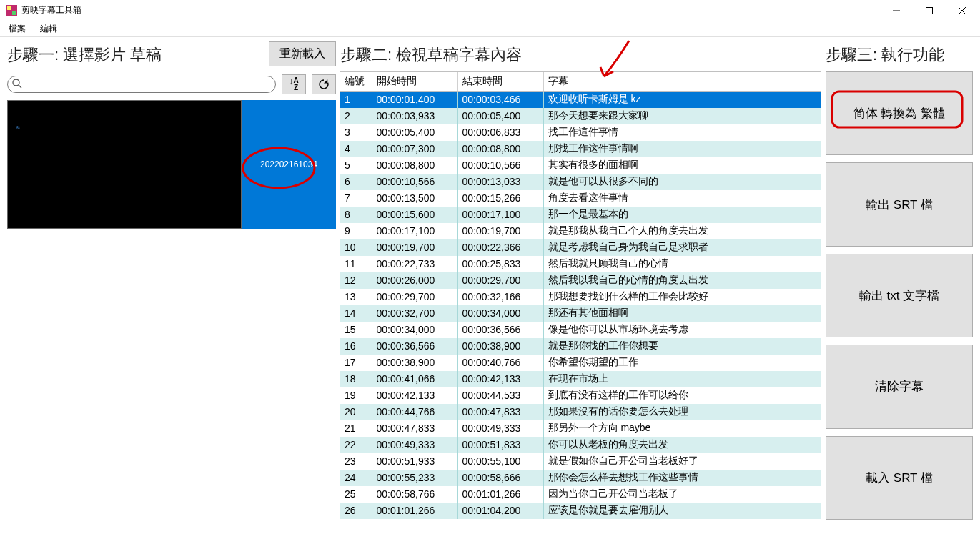 The height and width of the screenshot is (534, 980). I want to click on titlebar: 剪映字幕工具箱, so click(490, 11).